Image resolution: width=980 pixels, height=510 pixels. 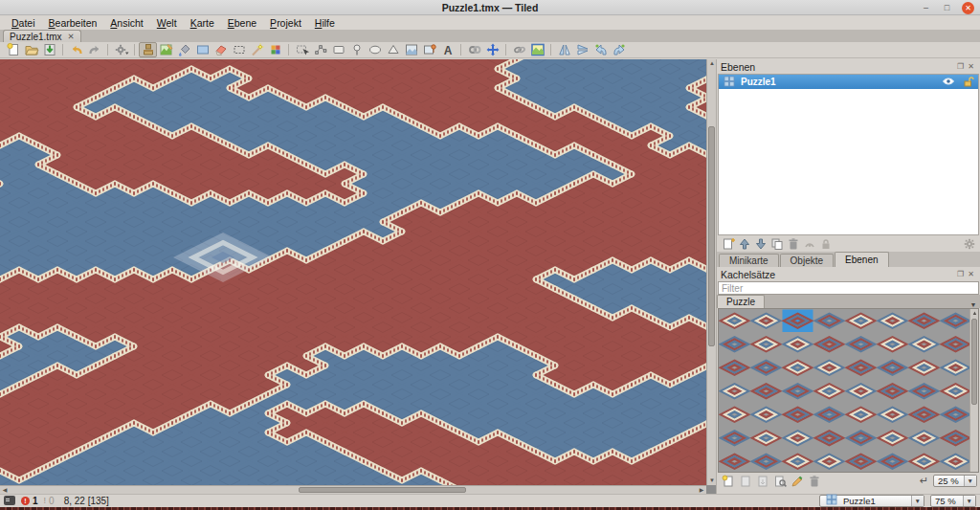 What do you see at coordinates (448, 50) in the screenshot?
I see `insert-text-tool: A` at bounding box center [448, 50].